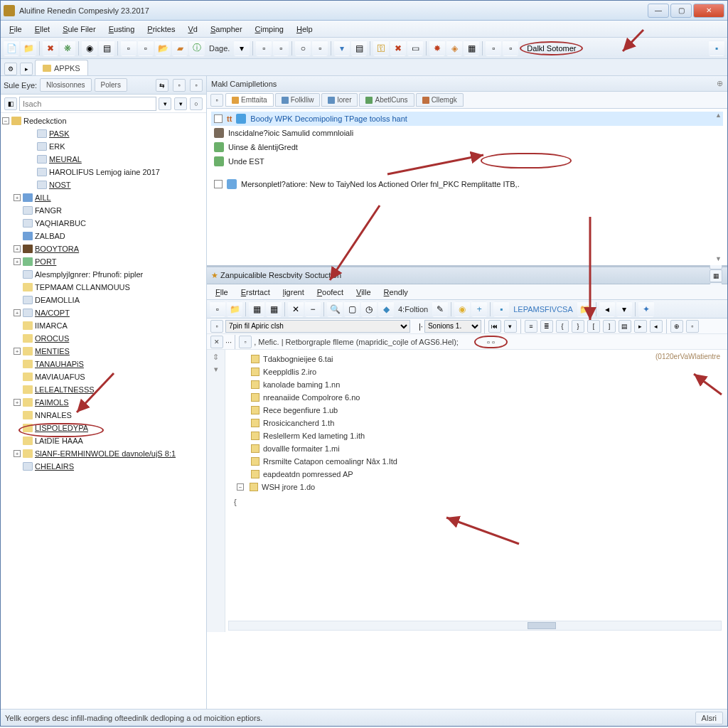 Image resolution: width=728 pixels, height=728 pixels. What do you see at coordinates (192, 29) in the screenshot?
I see `menu-vd: Vd` at bounding box center [192, 29].